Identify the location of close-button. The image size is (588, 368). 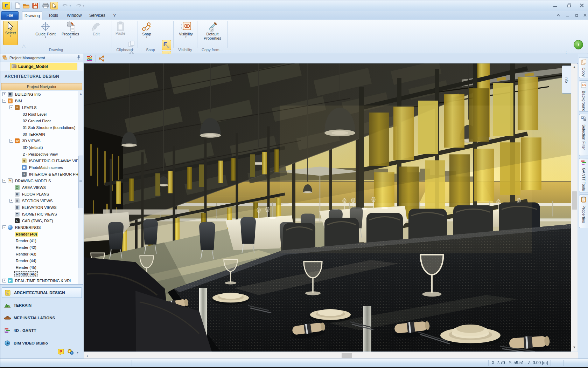
(582, 6).